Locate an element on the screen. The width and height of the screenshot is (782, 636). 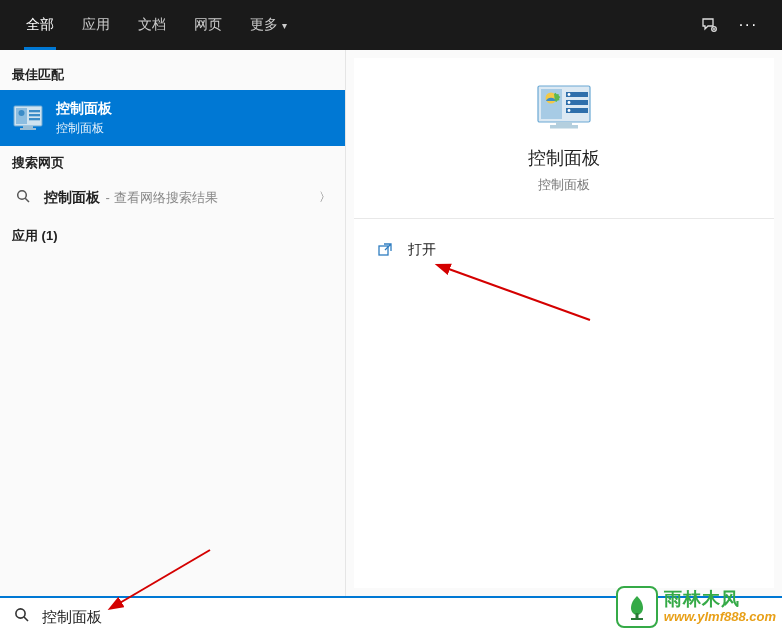
action-list: 打开 is located at coordinates (564, 244).